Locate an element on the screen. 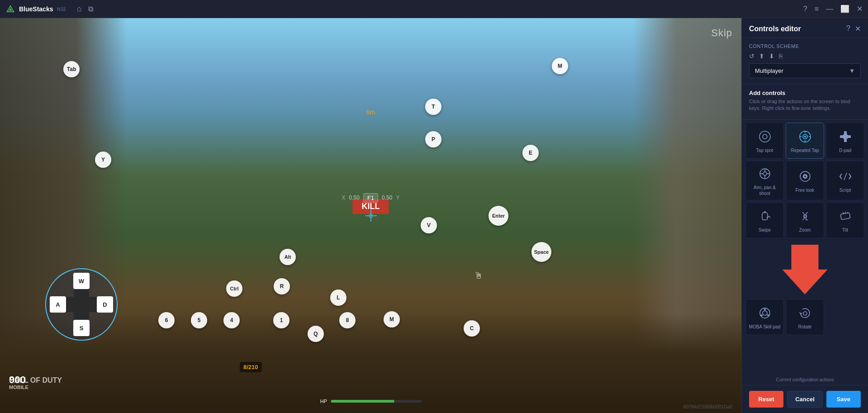 This screenshot has width=868, height=413. help-icon: ? is located at coordinates (805, 9).